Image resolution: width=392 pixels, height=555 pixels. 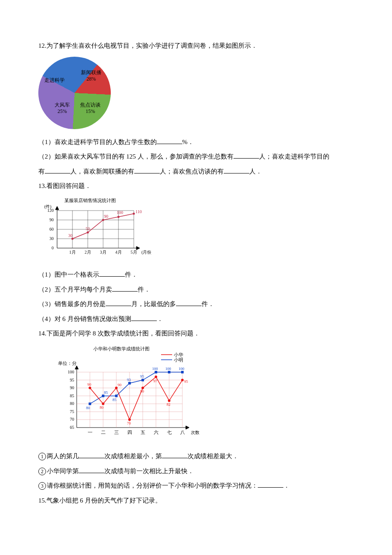 What do you see at coordinates (72, 411) in the screenshot?
I see `tick-label: 75` at bounding box center [72, 411].